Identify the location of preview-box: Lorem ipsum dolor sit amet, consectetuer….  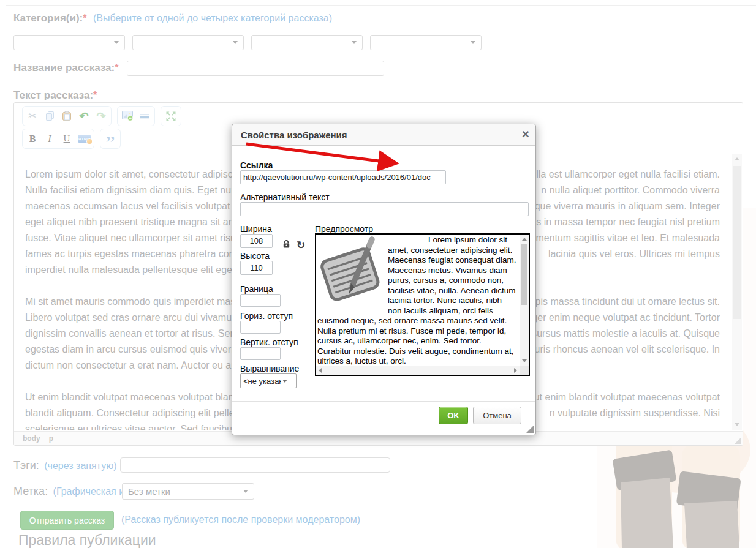
(423, 305).